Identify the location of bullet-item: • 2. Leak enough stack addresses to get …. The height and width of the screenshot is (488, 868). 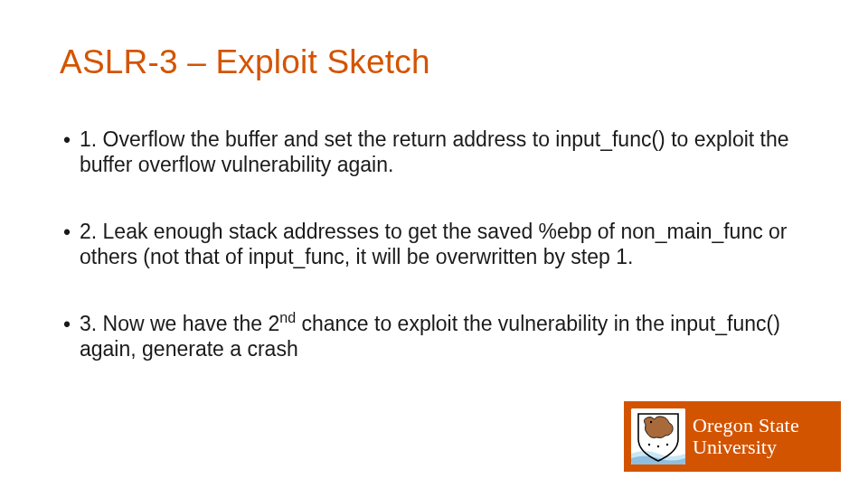
(434, 244).